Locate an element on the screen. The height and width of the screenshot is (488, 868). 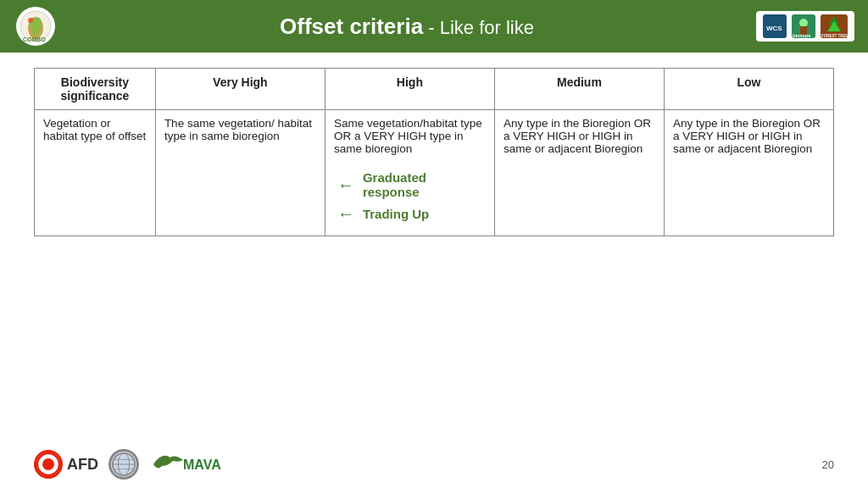
table-header-row: Biodiversity significance Very High High… is located at coordinates (434, 90).